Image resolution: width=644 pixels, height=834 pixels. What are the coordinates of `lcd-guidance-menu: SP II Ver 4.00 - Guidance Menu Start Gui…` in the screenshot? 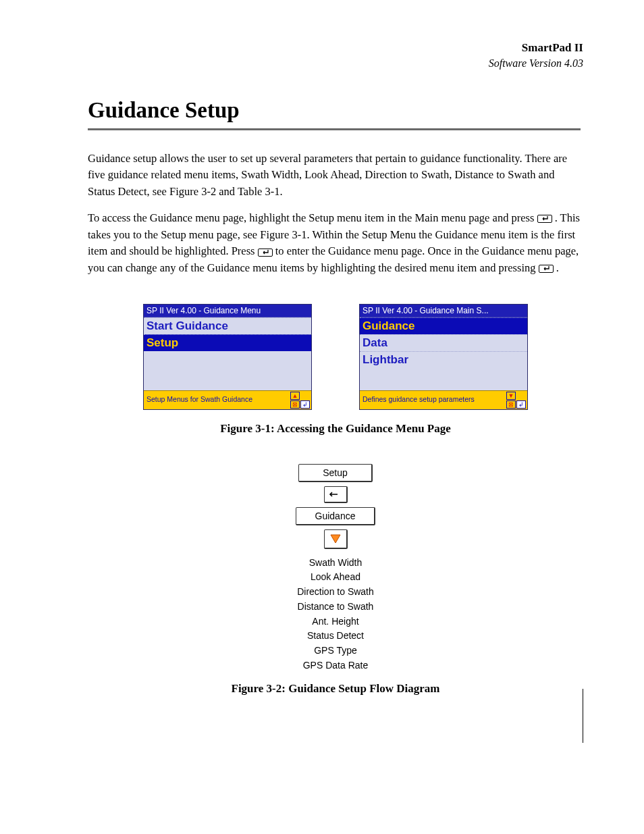 It's located at (227, 357).